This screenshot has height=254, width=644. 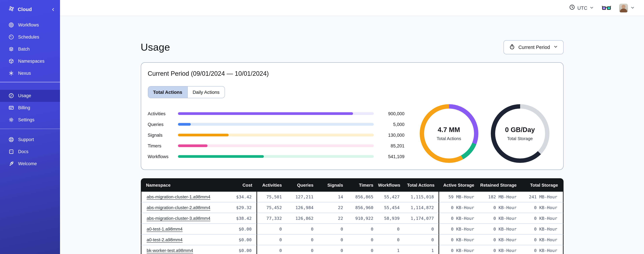 I want to click on bar-value: 541,109, so click(x=389, y=156).